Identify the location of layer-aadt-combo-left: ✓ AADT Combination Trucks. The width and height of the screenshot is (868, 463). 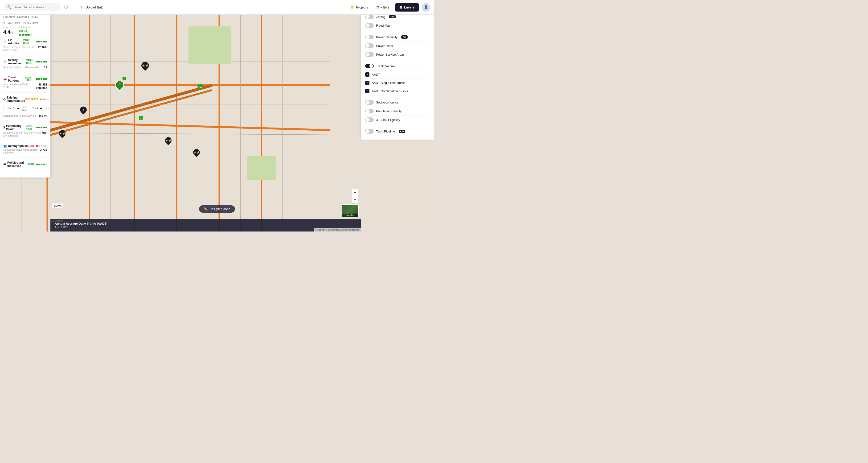
(386, 91).